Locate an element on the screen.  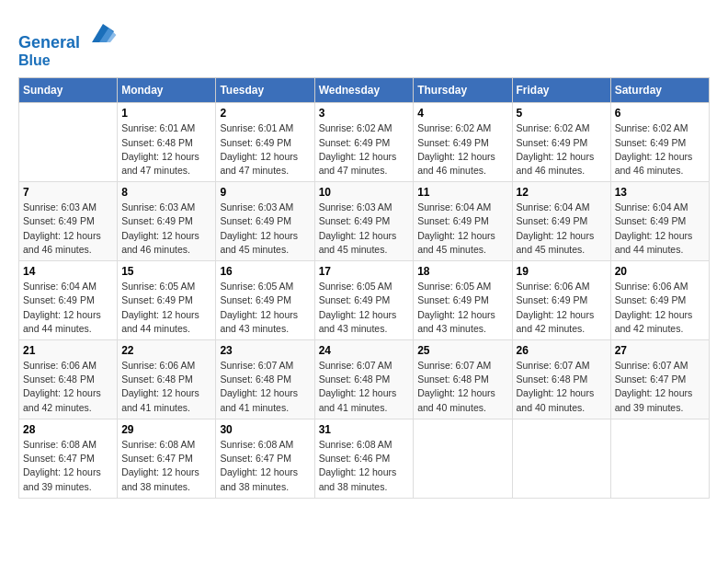
calendar-week-row: 1 Sunrise: 6:01 AMSunset: 6:48 PMDayligh… is located at coordinates (364, 143).